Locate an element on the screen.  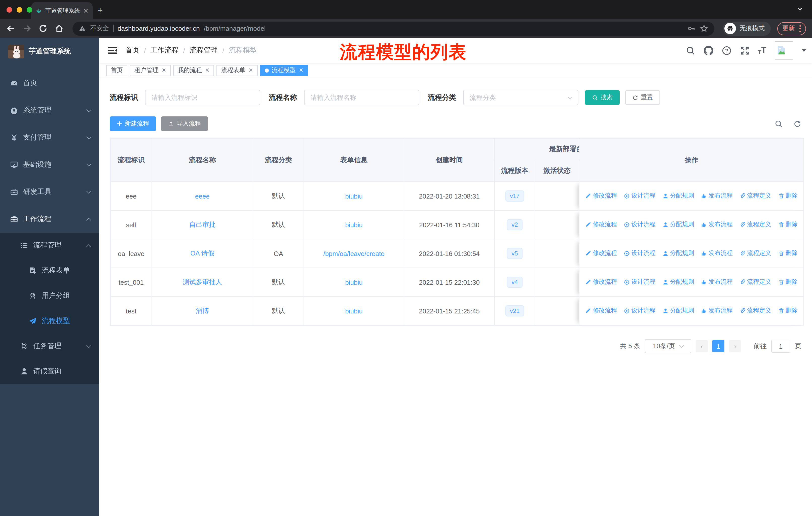
address-bar: 不安全 dashboard.yudao.iocoder.cn /bpm/mana… is located at coordinates (393, 28).